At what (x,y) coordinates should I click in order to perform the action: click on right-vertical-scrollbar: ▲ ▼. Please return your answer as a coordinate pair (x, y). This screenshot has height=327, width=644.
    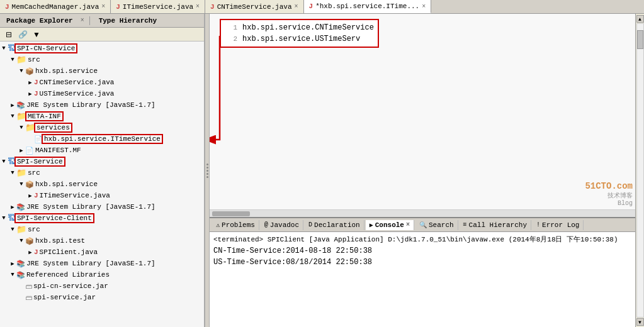
    Looking at the image, I should click on (640, 170).